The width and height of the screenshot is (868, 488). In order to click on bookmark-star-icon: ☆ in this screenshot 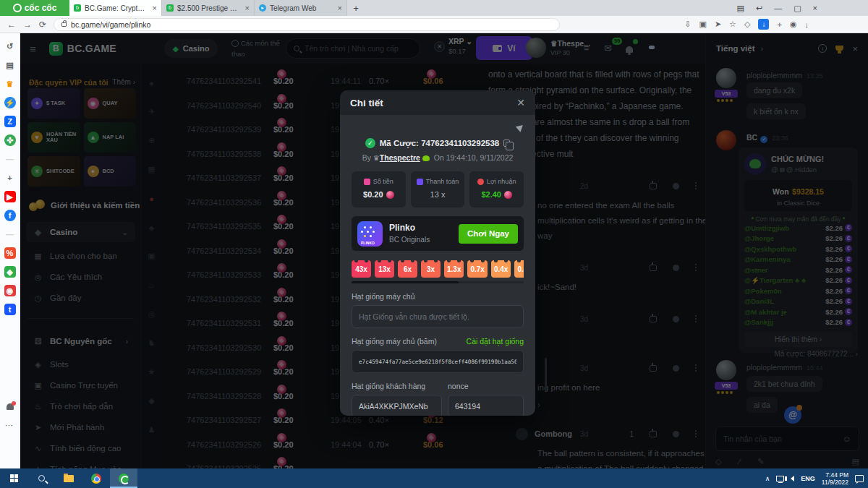, I will do `click(733, 25)`.